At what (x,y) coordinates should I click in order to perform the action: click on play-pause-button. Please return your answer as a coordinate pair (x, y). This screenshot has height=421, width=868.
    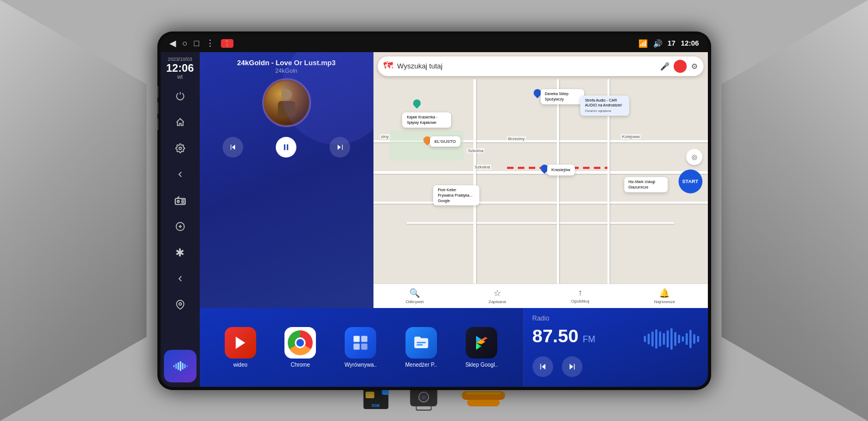
    Looking at the image, I should click on (286, 147).